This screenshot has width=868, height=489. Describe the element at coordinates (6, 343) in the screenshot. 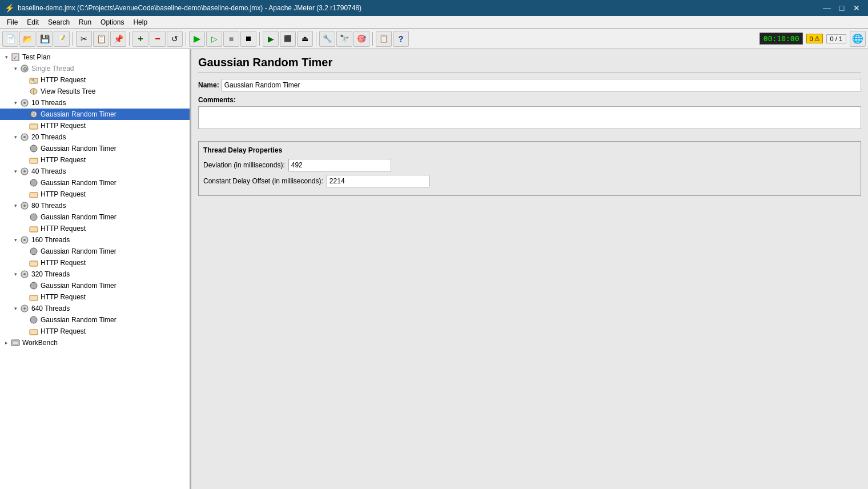

I see `expand-icon-workbench: ▸` at that location.